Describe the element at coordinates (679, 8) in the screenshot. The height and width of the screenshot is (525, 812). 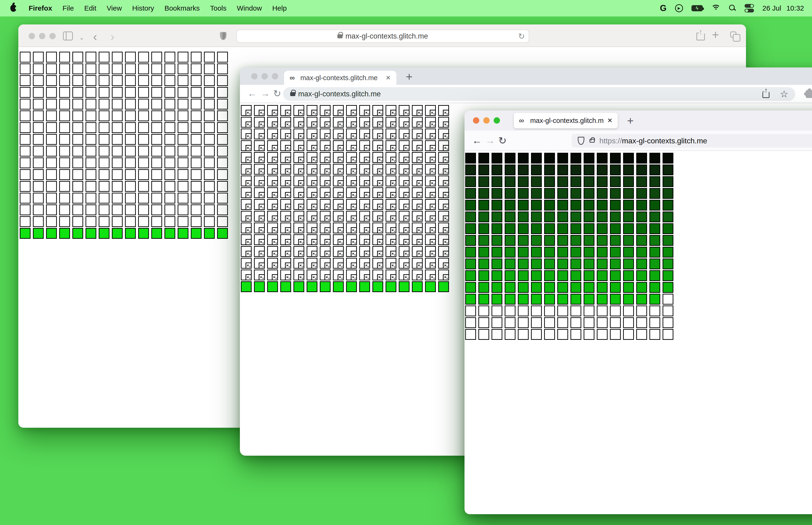
I see `play-circle-icon: ▶` at that location.